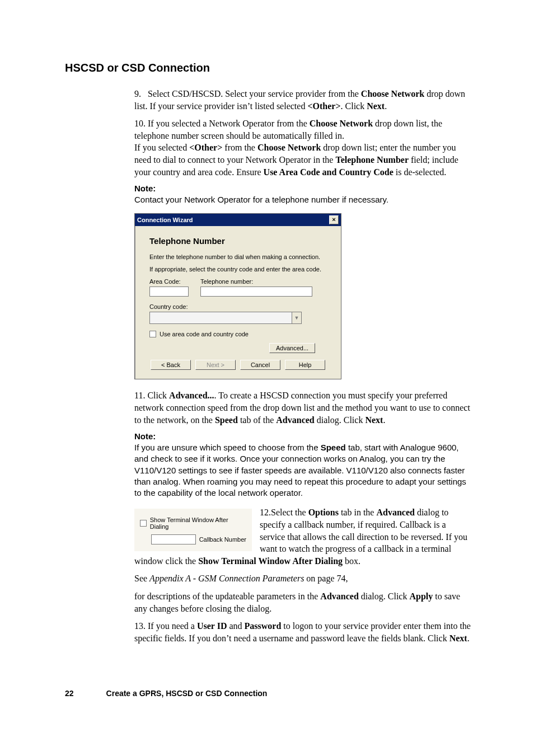 The image size is (534, 756). What do you see at coordinates (303, 632) in the screenshot?
I see `step-13: 13. If you need a User ID and Password t…` at bounding box center [303, 632].